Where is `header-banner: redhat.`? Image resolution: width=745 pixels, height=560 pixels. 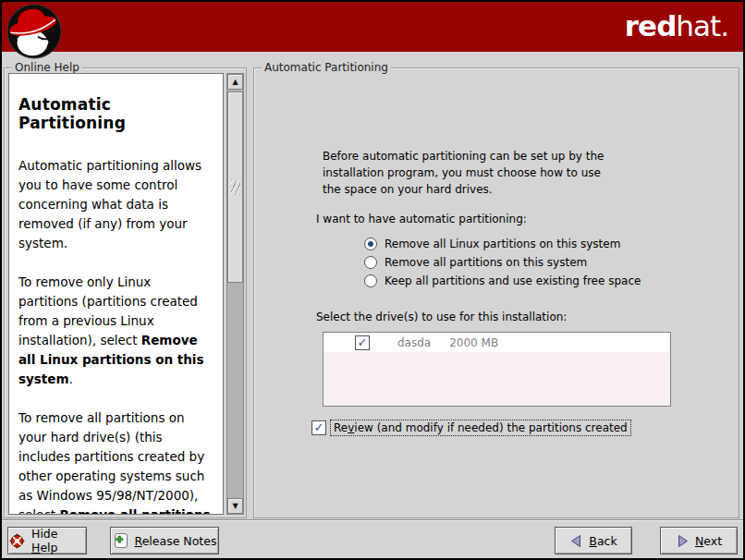
header-banner: redhat. is located at coordinates (372, 27).